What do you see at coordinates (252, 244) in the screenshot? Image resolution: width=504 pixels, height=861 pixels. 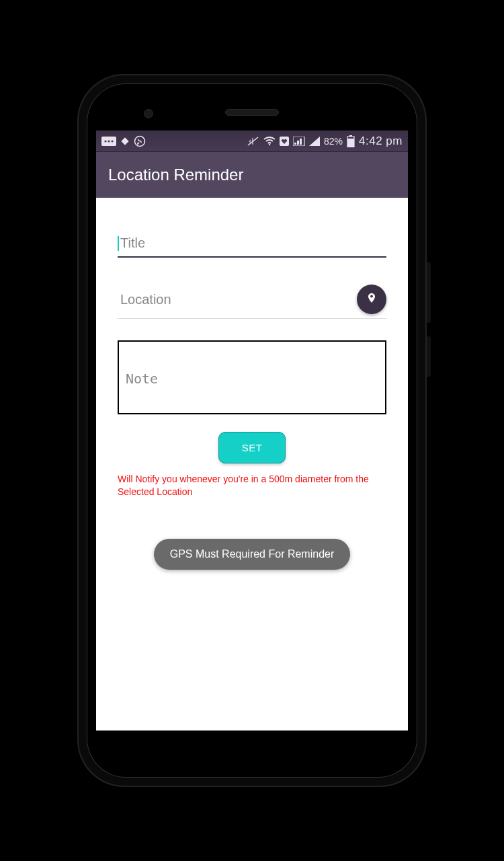 I see `title-field-row` at bounding box center [252, 244].